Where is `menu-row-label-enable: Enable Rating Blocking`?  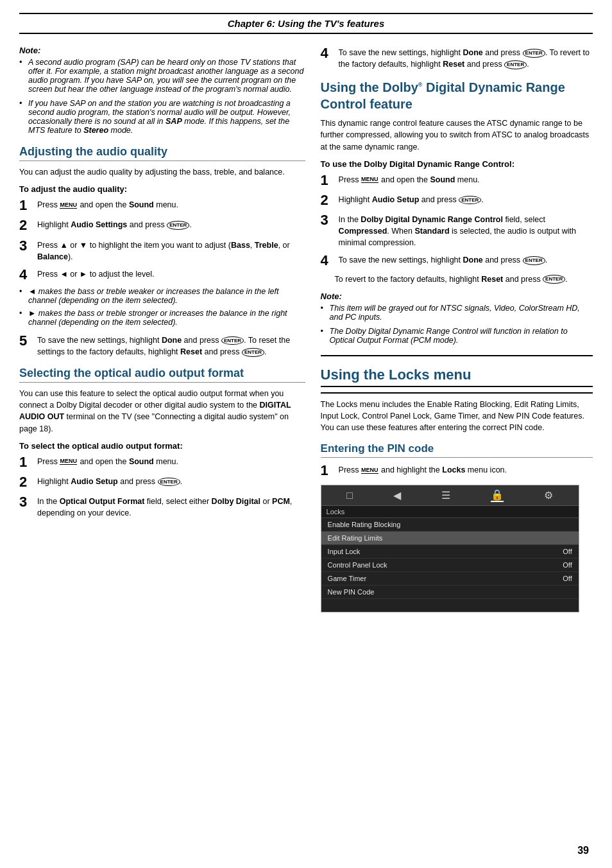 menu-row-label-enable: Enable Rating Blocking is located at coordinates (364, 525).